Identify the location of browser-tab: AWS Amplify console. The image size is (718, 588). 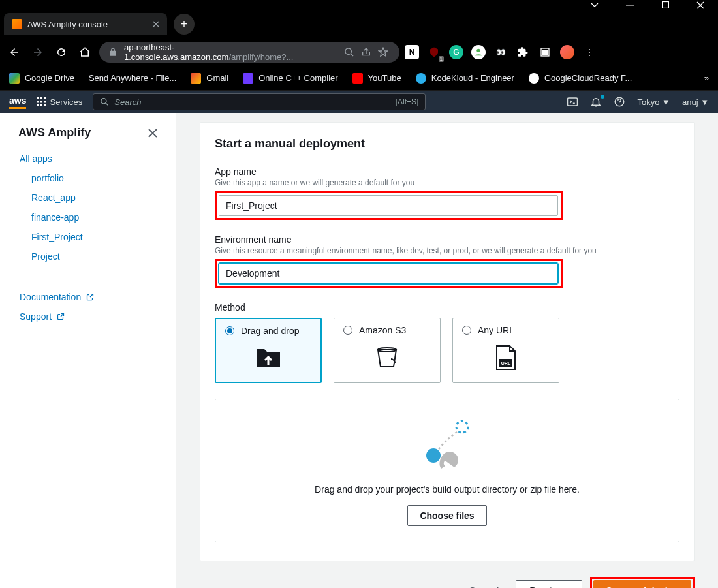
(86, 24).